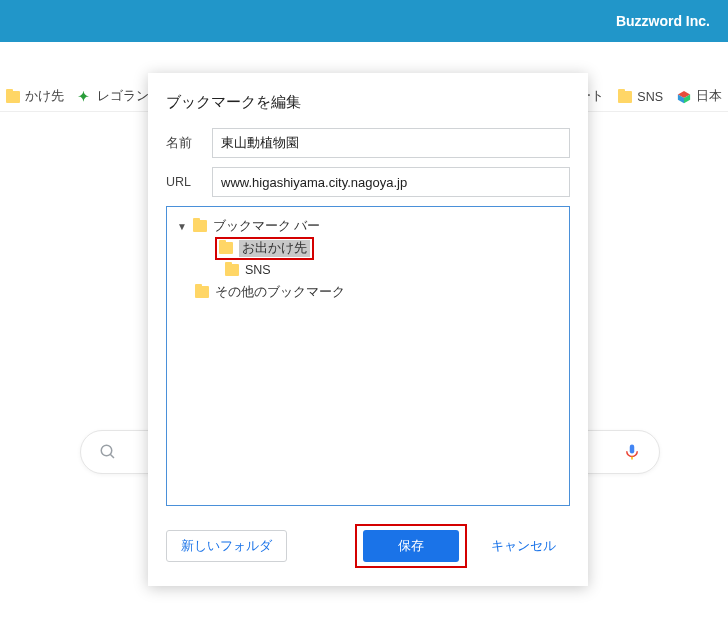  Describe the element at coordinates (684, 97) in the screenshot. I see `cube-icon` at that location.